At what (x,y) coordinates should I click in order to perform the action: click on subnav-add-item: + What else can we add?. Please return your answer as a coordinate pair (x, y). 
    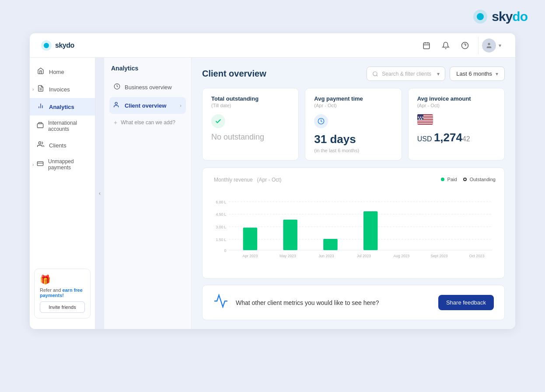
    Looking at the image, I should click on (148, 122).